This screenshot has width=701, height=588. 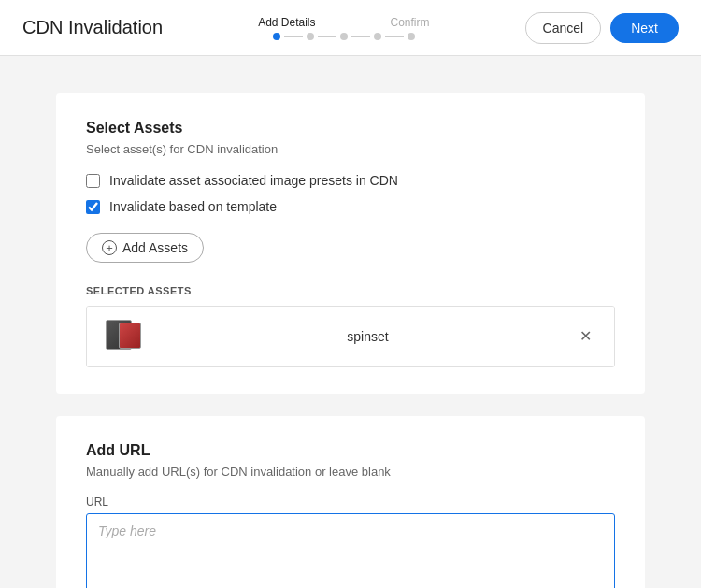 I want to click on plus-circle-icon: +, so click(x=109, y=248).